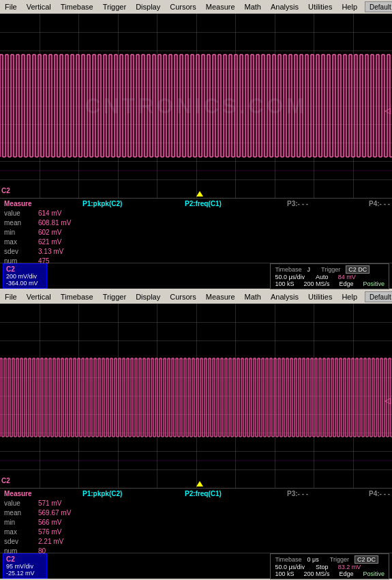 The height and width of the screenshot is (580, 392). What do you see at coordinates (65, 542) in the screenshot?
I see `measure-value-2-4: 2.21 mV` at bounding box center [65, 542].